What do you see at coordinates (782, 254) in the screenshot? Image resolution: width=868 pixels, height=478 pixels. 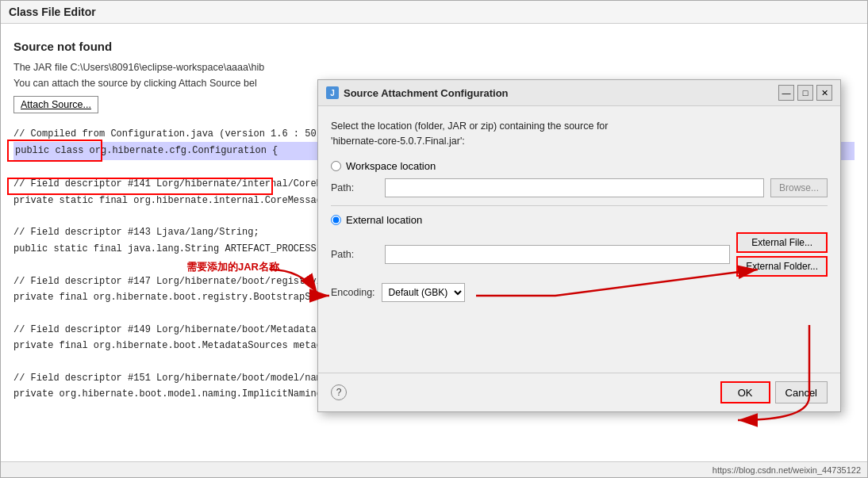 I see `external-buttons: External File... External Folder...` at bounding box center [782, 254].